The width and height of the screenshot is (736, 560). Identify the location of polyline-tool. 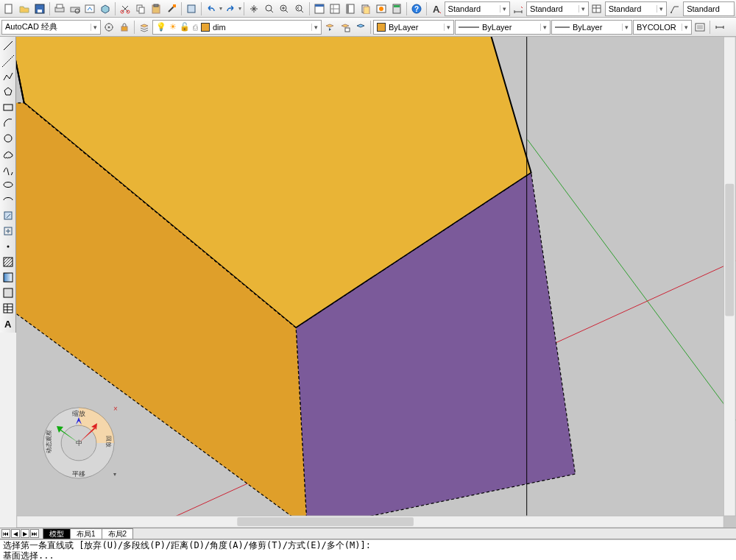
(8, 77).